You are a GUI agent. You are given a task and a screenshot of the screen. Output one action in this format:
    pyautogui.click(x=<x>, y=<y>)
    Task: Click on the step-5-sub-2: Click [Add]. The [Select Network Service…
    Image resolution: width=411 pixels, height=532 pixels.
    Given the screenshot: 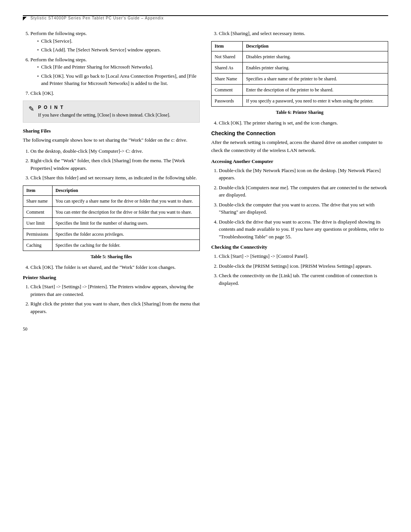 What is the action you would take?
    pyautogui.click(x=119, y=50)
    